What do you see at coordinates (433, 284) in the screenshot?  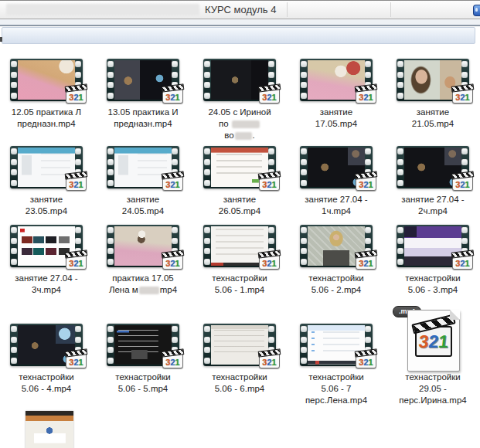 I see `file-name-label: технастройки5.06 - 3.mp4` at bounding box center [433, 284].